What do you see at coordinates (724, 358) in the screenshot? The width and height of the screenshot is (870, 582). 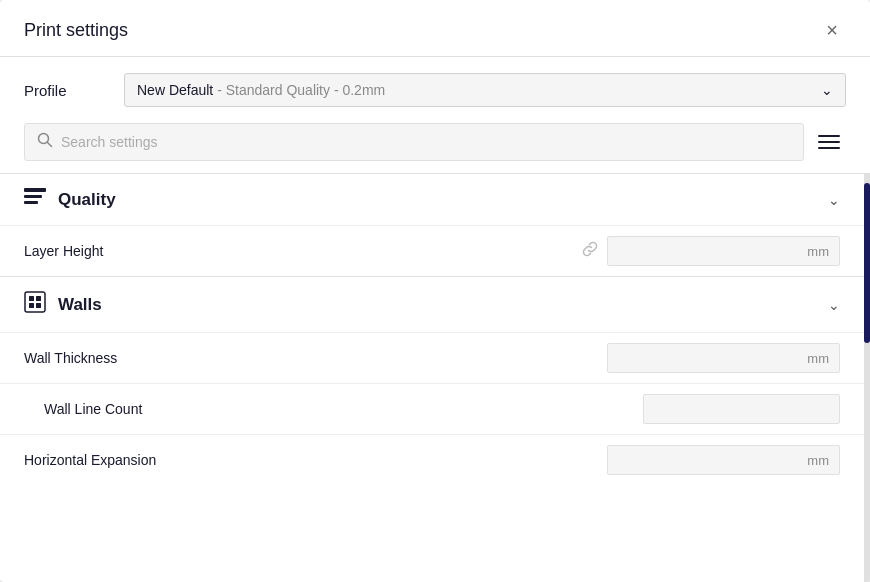 I see `wall-thickness-controls: 0.8 mm` at bounding box center [724, 358].